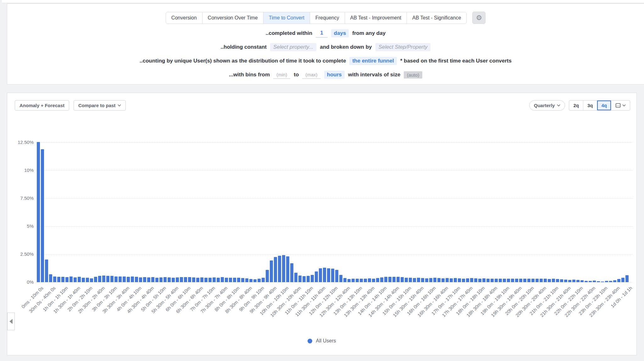  I want to click on conversion-window-unit-select: days, so click(340, 33).